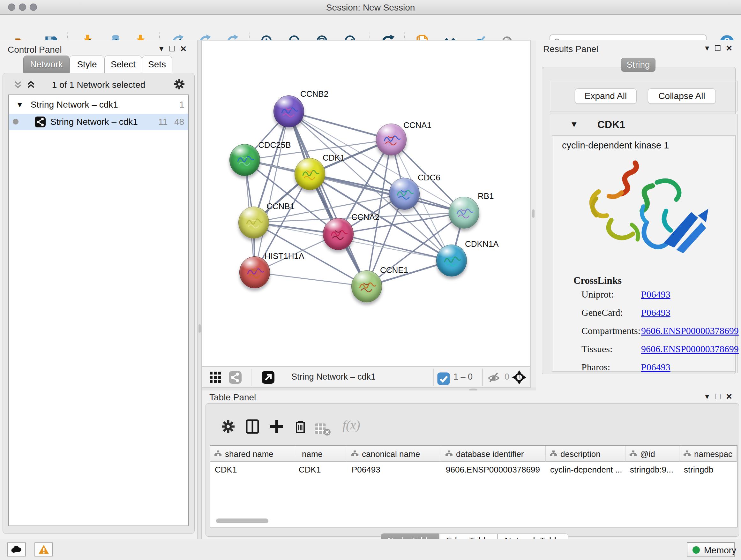 The width and height of the screenshot is (741, 560). Describe the element at coordinates (123, 64) in the screenshot. I see `tab-select: Select` at that location.